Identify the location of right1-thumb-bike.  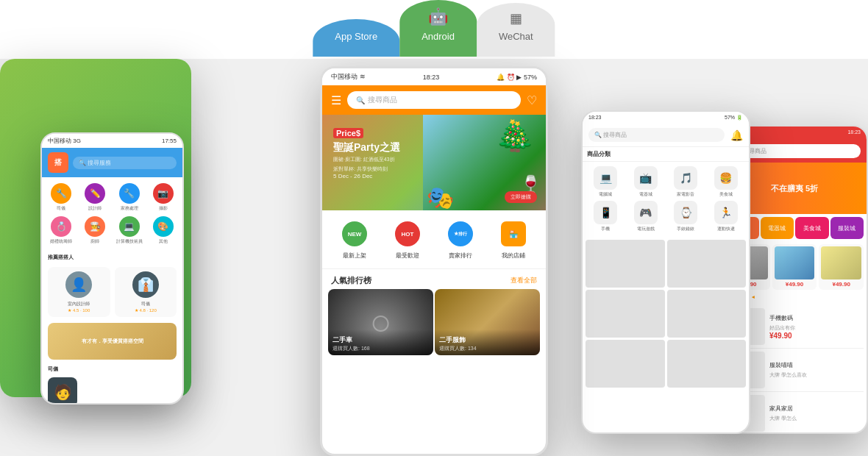
(707, 263).